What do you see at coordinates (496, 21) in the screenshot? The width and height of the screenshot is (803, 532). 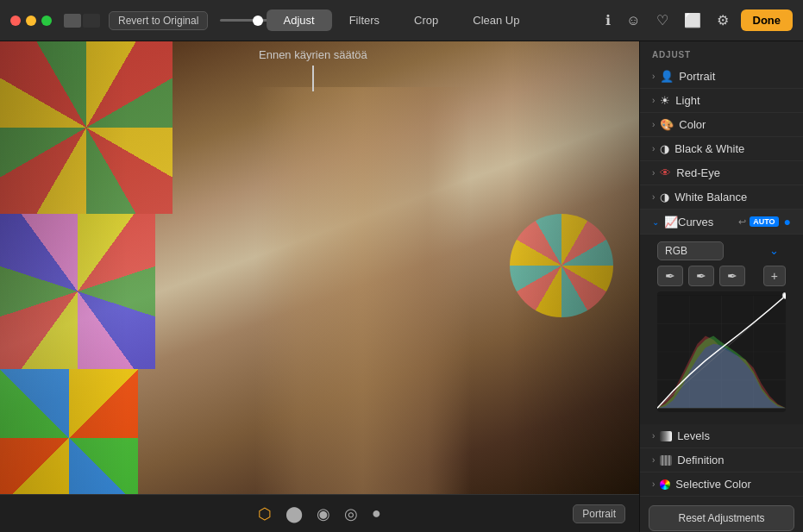 I see `tab-cleanup: Clean Up` at bounding box center [496, 21].